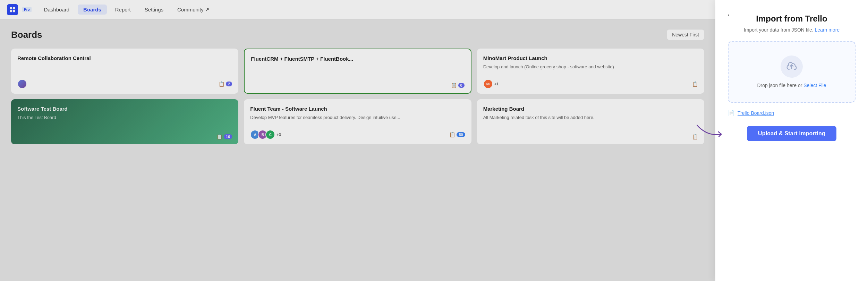 Image resolution: width=868 pixels, height=281 pixels. What do you see at coordinates (497, 84) in the screenshot?
I see `avatar-count: +1` at bounding box center [497, 84].